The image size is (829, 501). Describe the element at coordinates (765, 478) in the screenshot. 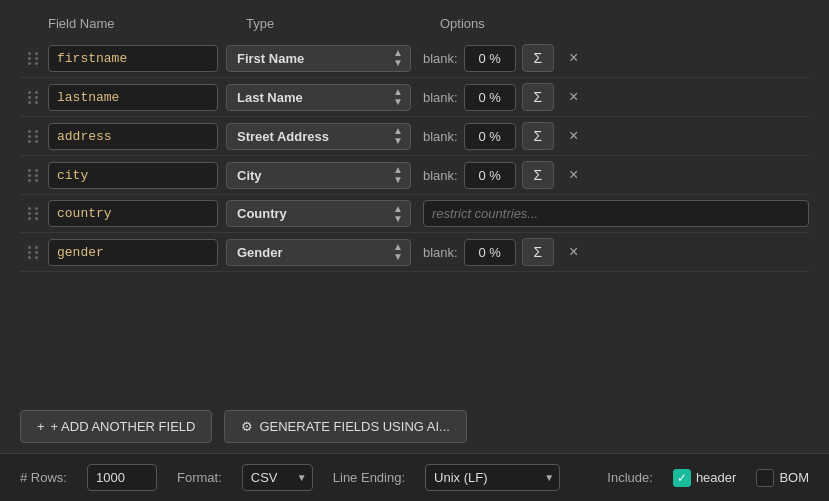

I see `bom-checkbox` at that location.